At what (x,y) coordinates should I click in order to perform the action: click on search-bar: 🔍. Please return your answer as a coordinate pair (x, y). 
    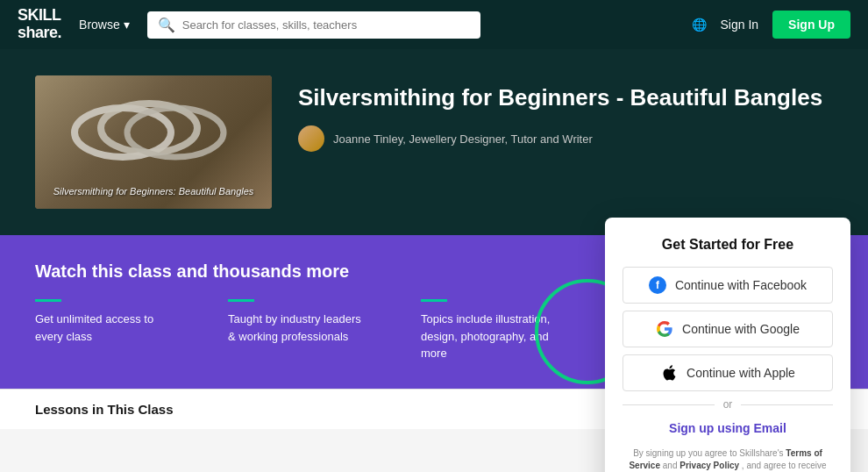
    Looking at the image, I should click on (314, 25).